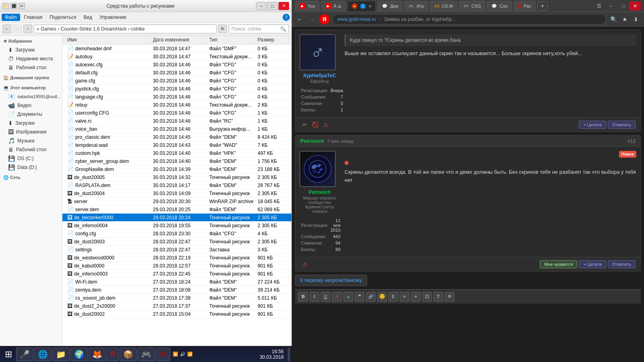 Image resolution: width=644 pixels, height=362 pixels. What do you see at coordinates (305, 125) in the screenshot?
I see `post-1-edit-icon: ✏` at bounding box center [305, 125].